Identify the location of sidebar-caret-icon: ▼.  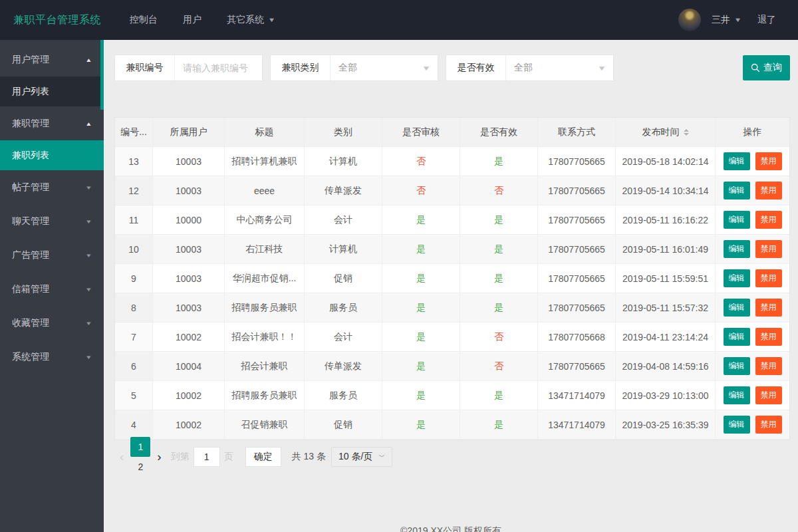
(89, 188).